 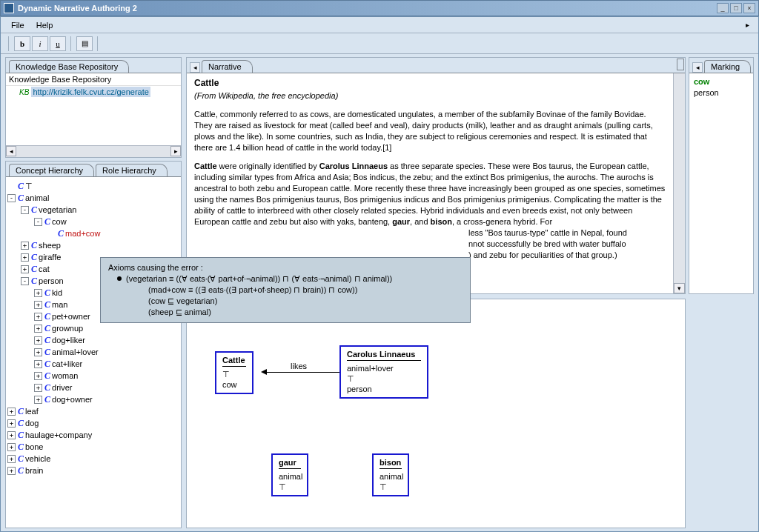 What do you see at coordinates (52, 170) in the screenshot?
I see `tab-concept-hierarchy: Concept Hierarchy` at bounding box center [52, 170].